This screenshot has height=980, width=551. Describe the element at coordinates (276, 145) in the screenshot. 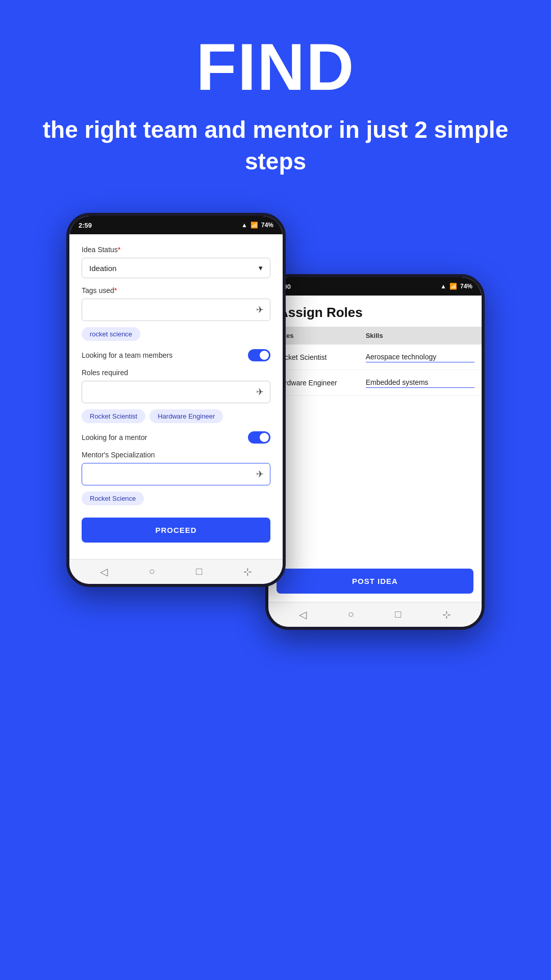

I see `hero-subtitle: the right team and mentor in just 2 simp…` at that location.